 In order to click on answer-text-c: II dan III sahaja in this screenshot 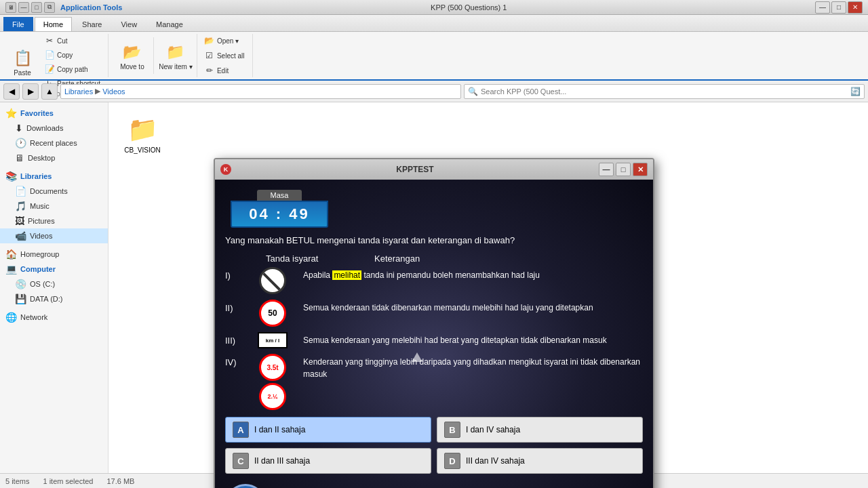, I will do `click(282, 461)`.